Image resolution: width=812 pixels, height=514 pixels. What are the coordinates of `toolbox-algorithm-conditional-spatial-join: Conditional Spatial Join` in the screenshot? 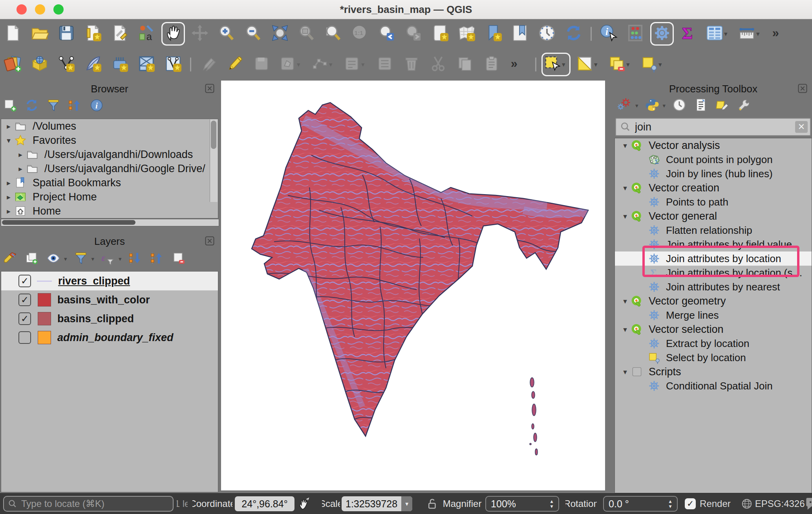 It's located at (713, 386).